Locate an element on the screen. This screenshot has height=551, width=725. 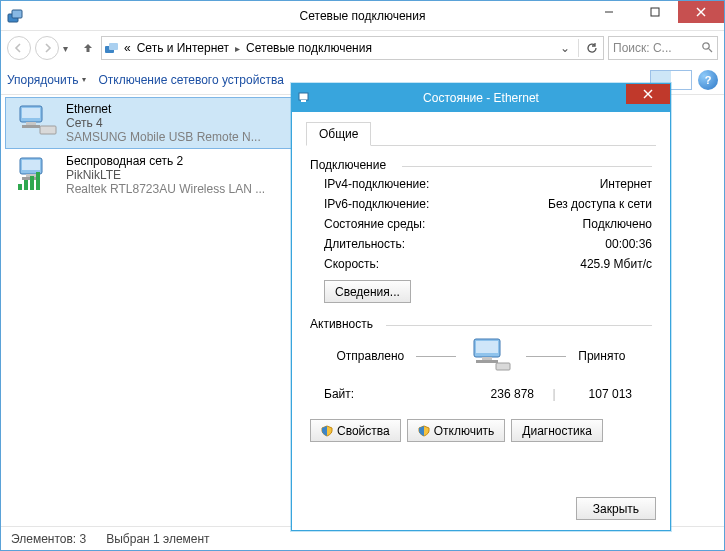
sent-label: Отправлено is located at coordinates (371, 356).